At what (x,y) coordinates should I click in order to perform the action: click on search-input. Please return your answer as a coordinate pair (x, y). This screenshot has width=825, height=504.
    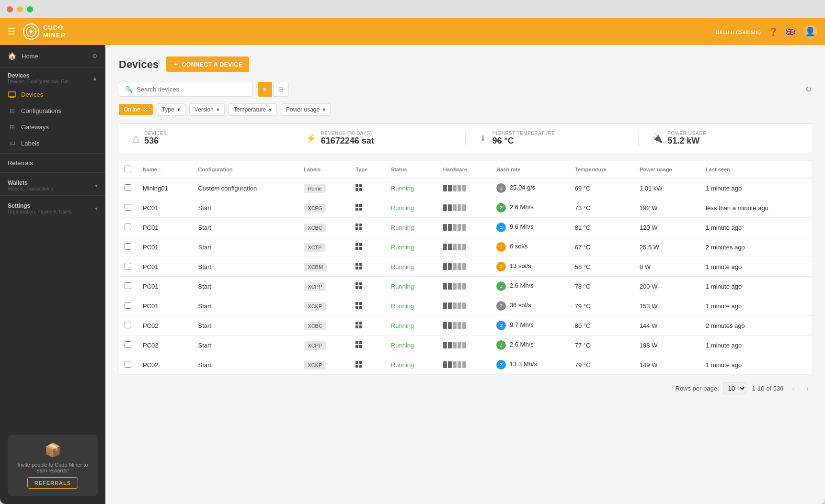
    Looking at the image, I should click on (192, 89).